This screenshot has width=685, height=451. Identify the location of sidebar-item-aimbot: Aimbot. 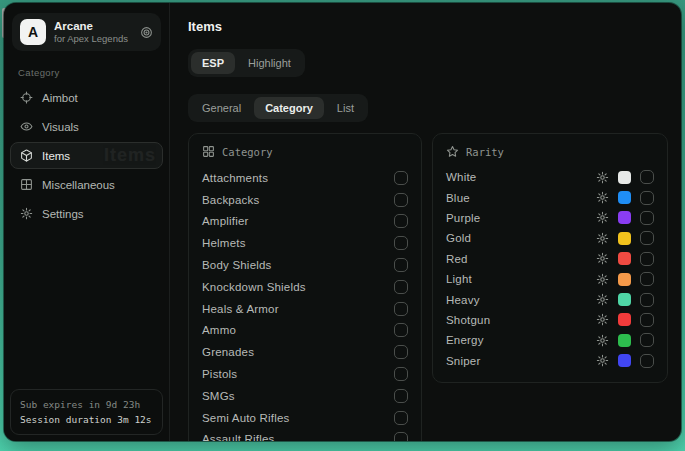
(86, 98).